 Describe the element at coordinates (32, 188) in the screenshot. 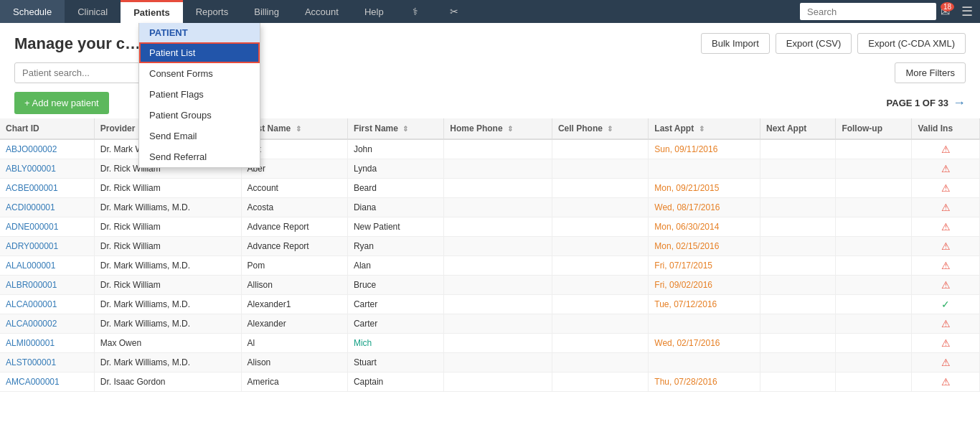

I see `chart-id-link: ACBE000001` at that location.